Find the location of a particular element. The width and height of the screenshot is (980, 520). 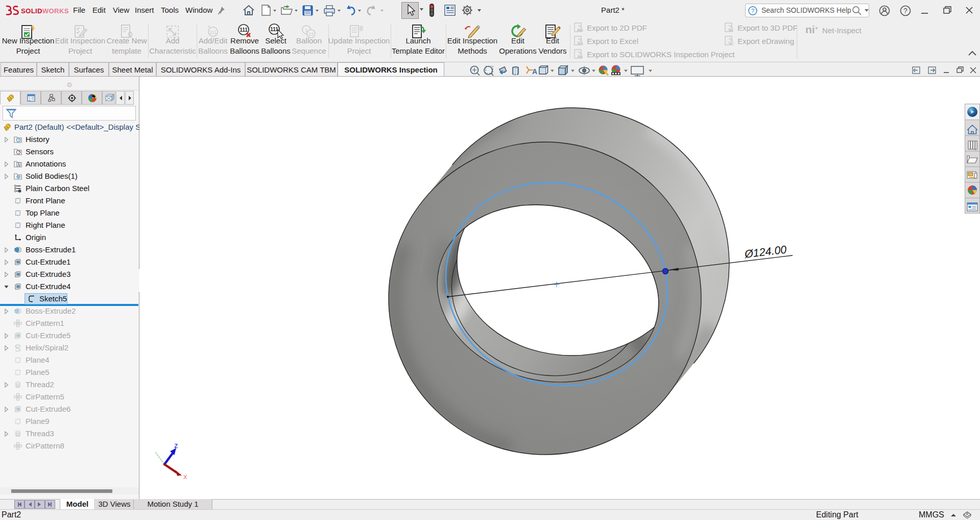

svg-text: z is located at coordinates (176, 445).